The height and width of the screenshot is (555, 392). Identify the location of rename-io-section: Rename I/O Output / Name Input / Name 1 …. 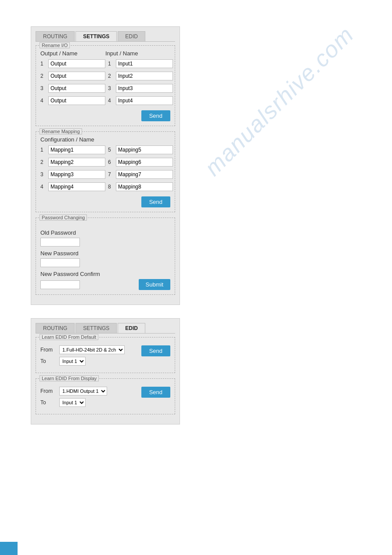
(105, 86).